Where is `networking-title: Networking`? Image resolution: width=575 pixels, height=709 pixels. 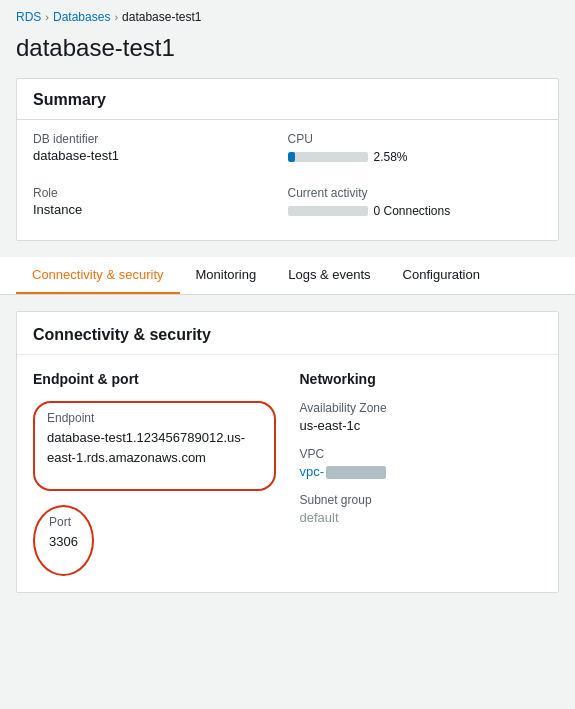 networking-title: Networking is located at coordinates (422, 379).